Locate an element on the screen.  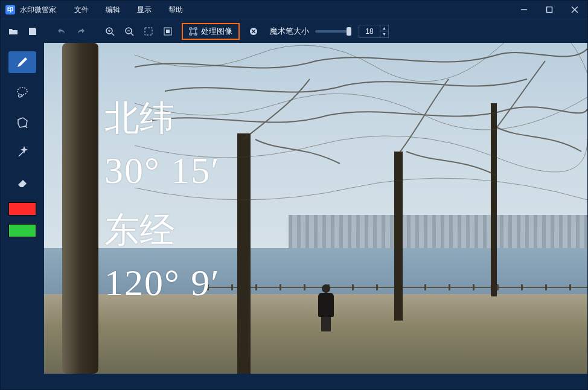
redo-button is located at coordinates (81, 31).